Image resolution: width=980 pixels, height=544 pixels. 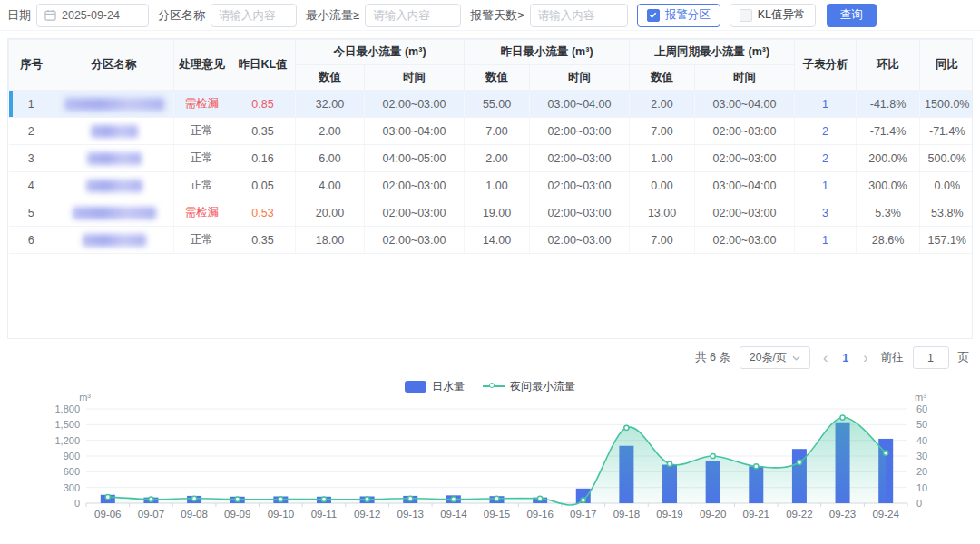 I want to click on col-partition-name: 分区名称, so click(x=114, y=65).